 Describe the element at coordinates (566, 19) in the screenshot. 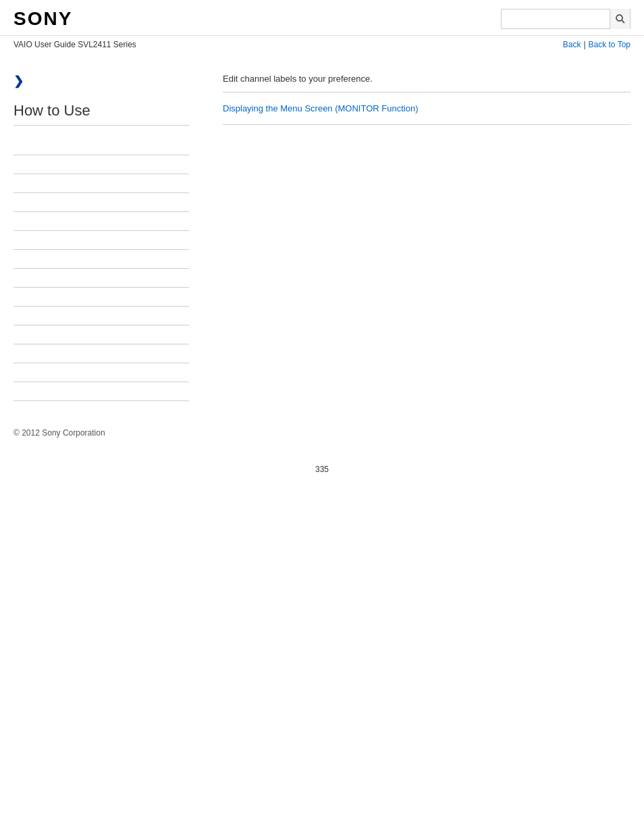

I see `search-box` at that location.